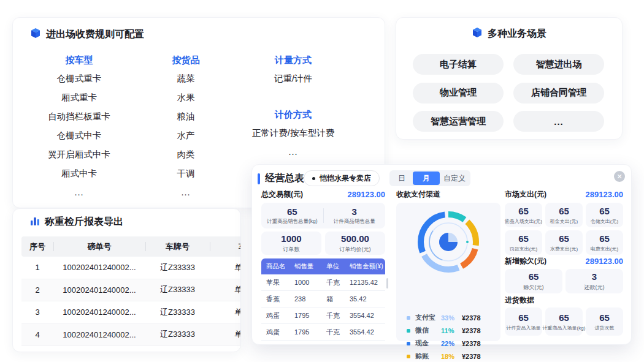 The height and width of the screenshot is (362, 644). Describe the element at coordinates (292, 216) in the screenshot. I see `weighed-sales-stat: 65 计重商品销售总量(kg)` at that location.